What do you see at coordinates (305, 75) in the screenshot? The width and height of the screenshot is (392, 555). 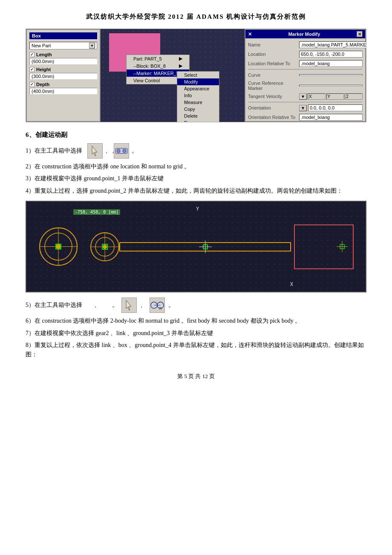 I see `marker-dialog: ✕ Marker Modify ✕ Name .model_lxiang.PAR…` at bounding box center [305, 75].